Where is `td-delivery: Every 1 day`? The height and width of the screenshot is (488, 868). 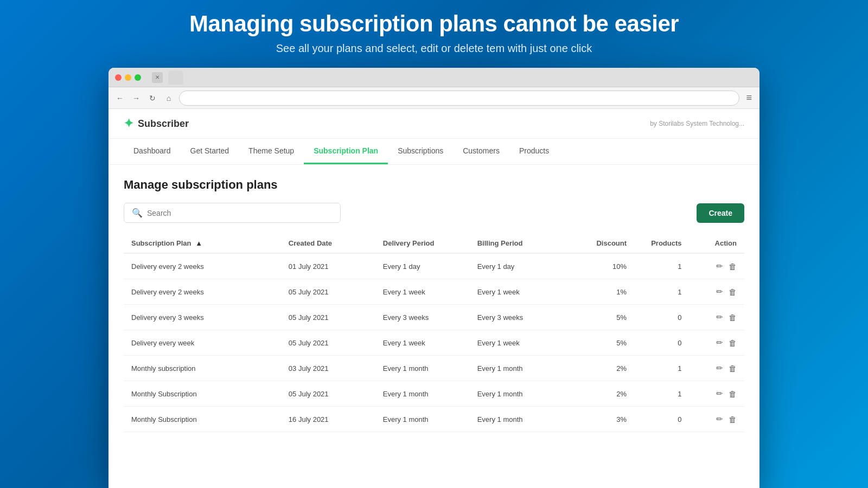 td-delivery: Every 1 day is located at coordinates (430, 267).